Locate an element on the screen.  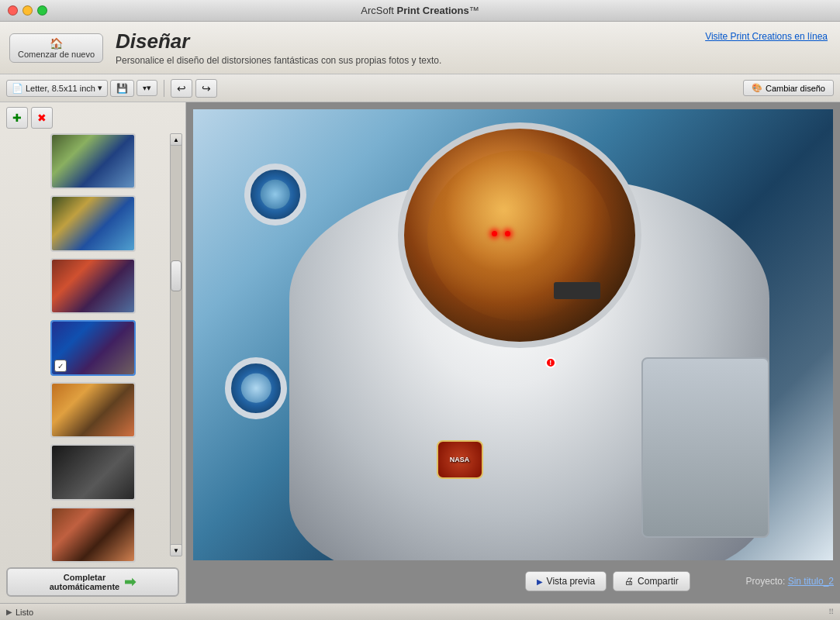
toolbar: Letter, 8.5x11 inch ▾ ▾ Cambiar diseño is located at coordinates (420, 88).